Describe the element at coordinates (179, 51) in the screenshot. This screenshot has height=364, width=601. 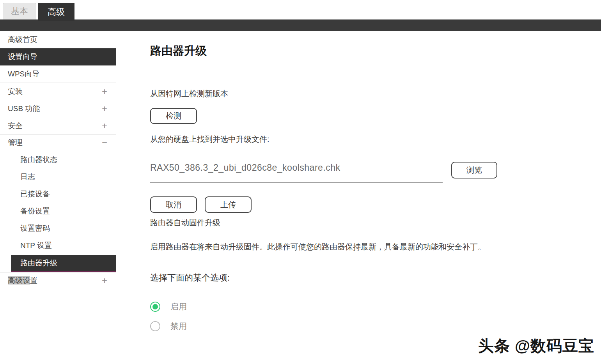
I see `page-title: 路由器升级` at that location.